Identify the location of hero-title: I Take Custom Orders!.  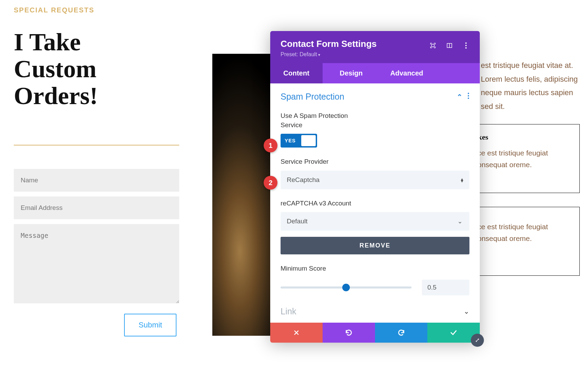
(56, 69).